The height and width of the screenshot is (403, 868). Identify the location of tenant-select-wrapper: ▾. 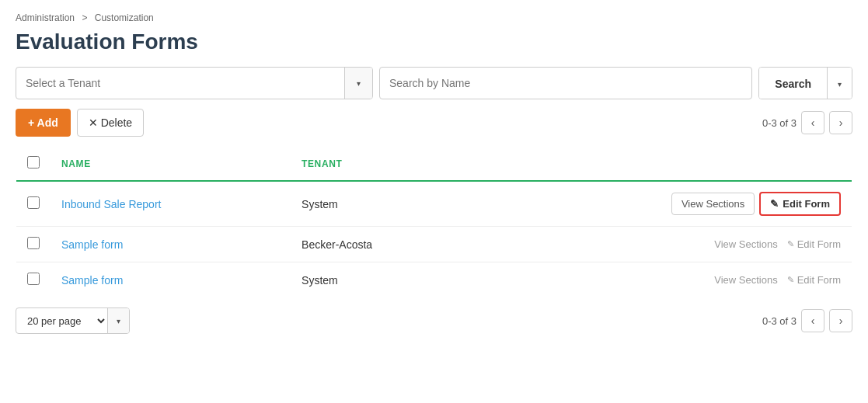
(194, 83).